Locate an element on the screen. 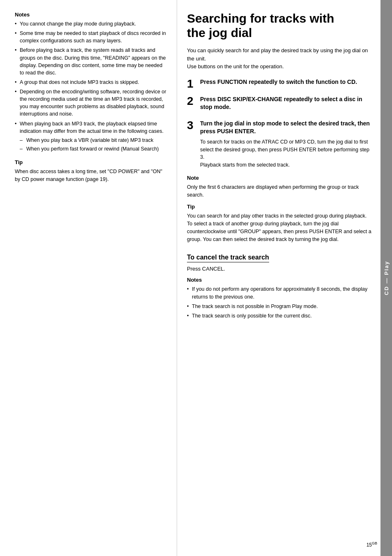 The width and height of the screenshot is (392, 556). note-item-6: When playing back an MP3 track, the play… is located at coordinates (91, 137).